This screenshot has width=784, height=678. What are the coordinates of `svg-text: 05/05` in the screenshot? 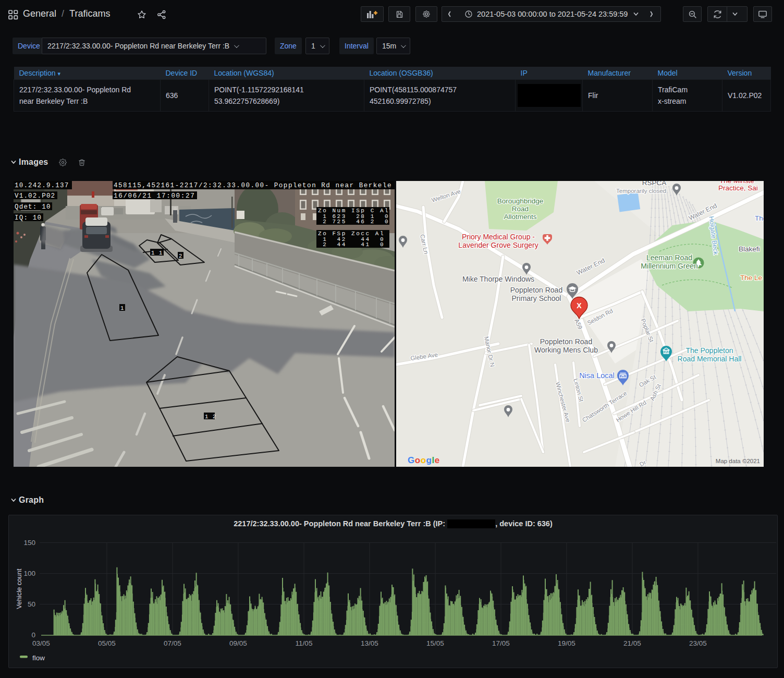 It's located at (107, 644).